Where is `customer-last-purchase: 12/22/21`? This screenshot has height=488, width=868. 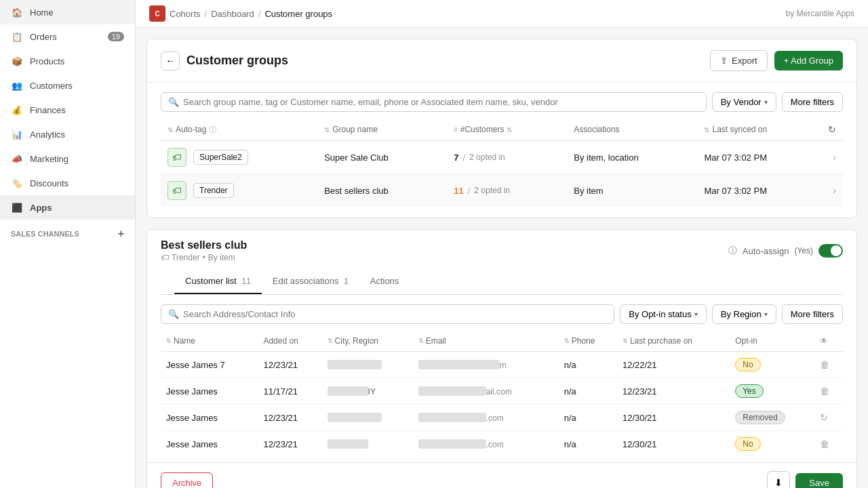
customer-last-purchase: 12/22/21 is located at coordinates (673, 365).